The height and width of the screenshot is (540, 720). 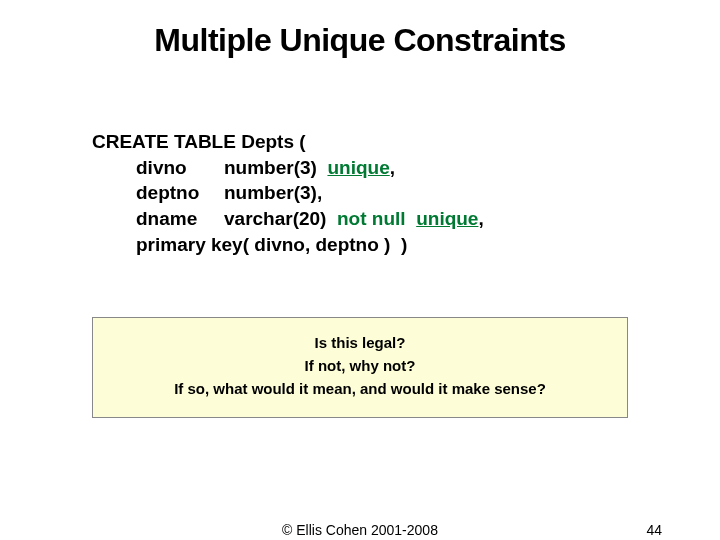 I want to click on keyword-unique-1: unique, so click(x=358, y=168).